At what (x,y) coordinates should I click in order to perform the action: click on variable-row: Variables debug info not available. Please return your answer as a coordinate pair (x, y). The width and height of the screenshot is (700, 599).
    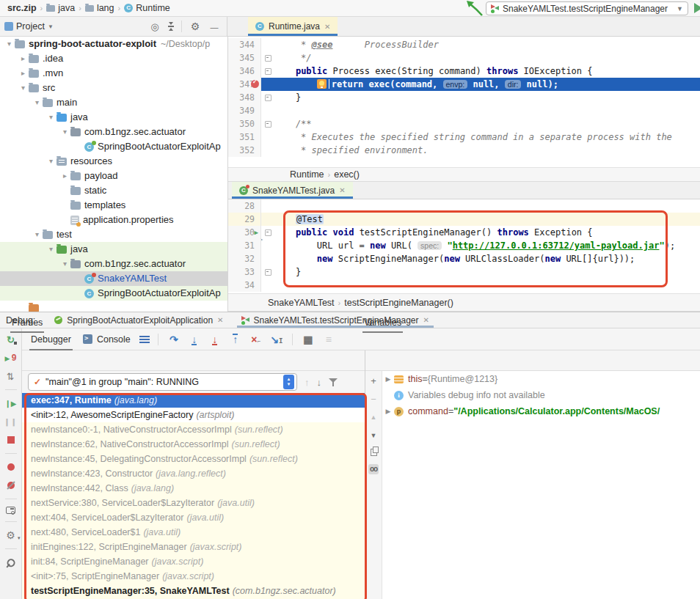
    Looking at the image, I should click on (542, 395).